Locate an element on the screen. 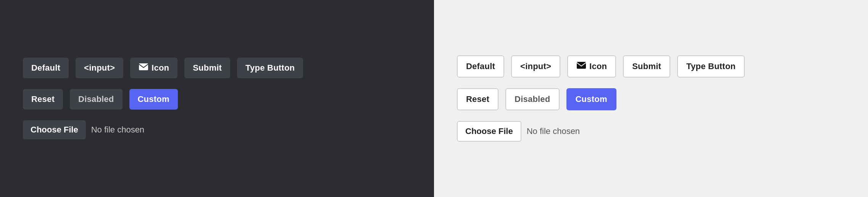 The width and height of the screenshot is (868, 197). choose-file-button-dark: Choose File is located at coordinates (54, 130).